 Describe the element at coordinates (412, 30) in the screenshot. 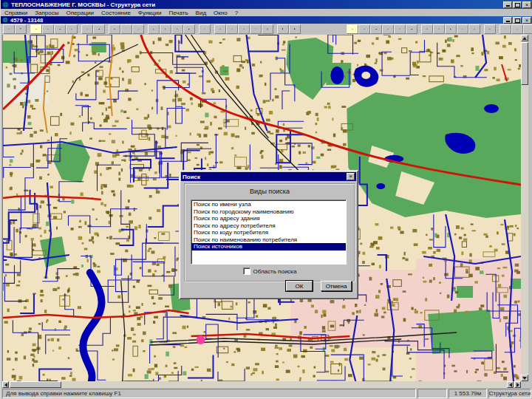

I see `edit-area-2-button` at that location.